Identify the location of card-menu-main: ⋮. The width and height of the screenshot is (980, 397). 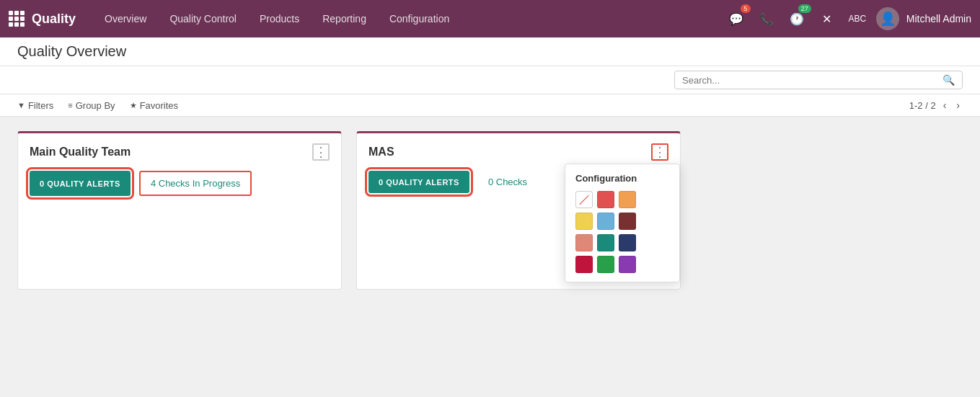
(321, 152).